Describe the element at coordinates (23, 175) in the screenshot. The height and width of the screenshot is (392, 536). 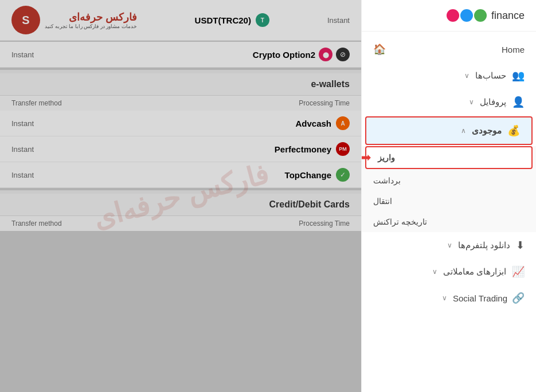
I see `tc-time: Instant` at that location.